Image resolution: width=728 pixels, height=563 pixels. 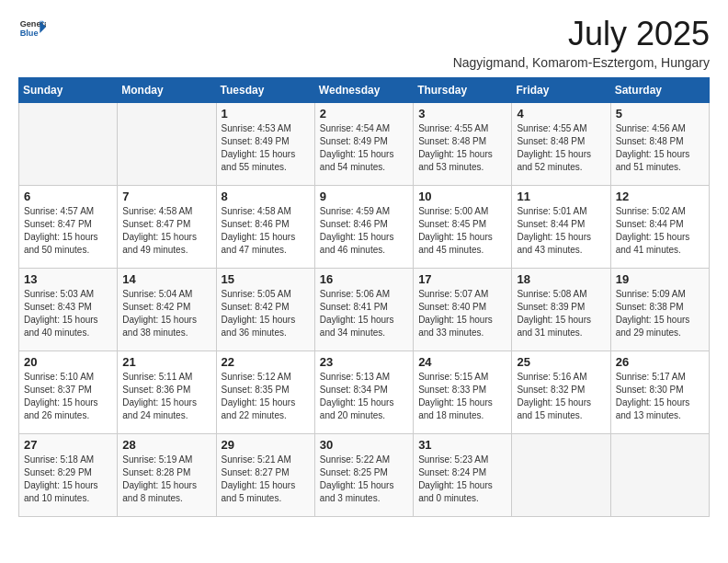 What do you see at coordinates (266, 479) in the screenshot?
I see `day-info: Sunrise: 5:21 AM Sunset: 8:27 PM Dayligh…` at bounding box center [266, 479].